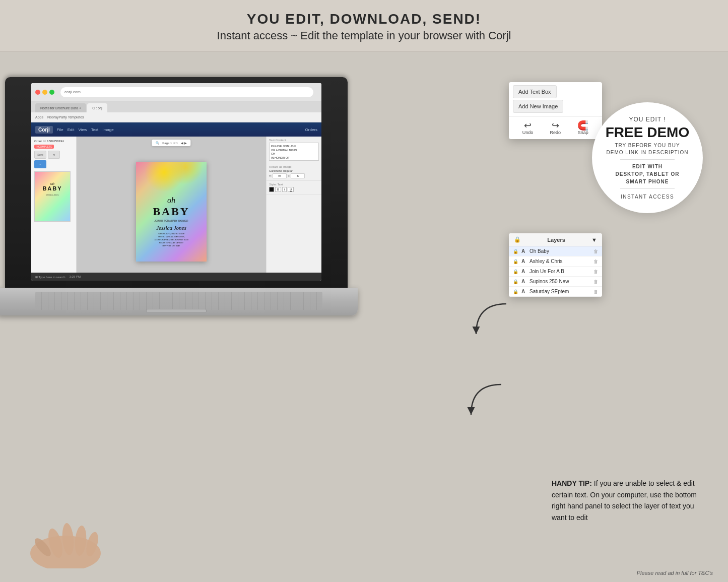  Describe the element at coordinates (528, 133) in the screenshot. I see `undo-label: Undo` at that location.